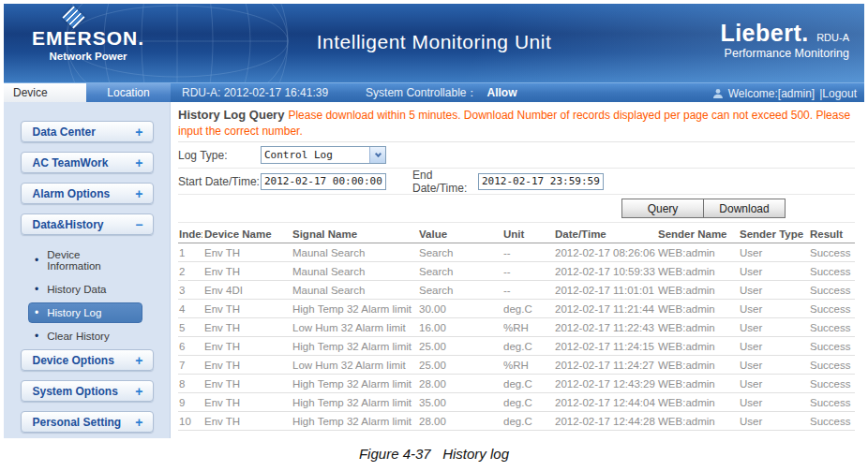  What do you see at coordinates (459, 290) in the screenshot?
I see `table-cell: Search` at bounding box center [459, 290].